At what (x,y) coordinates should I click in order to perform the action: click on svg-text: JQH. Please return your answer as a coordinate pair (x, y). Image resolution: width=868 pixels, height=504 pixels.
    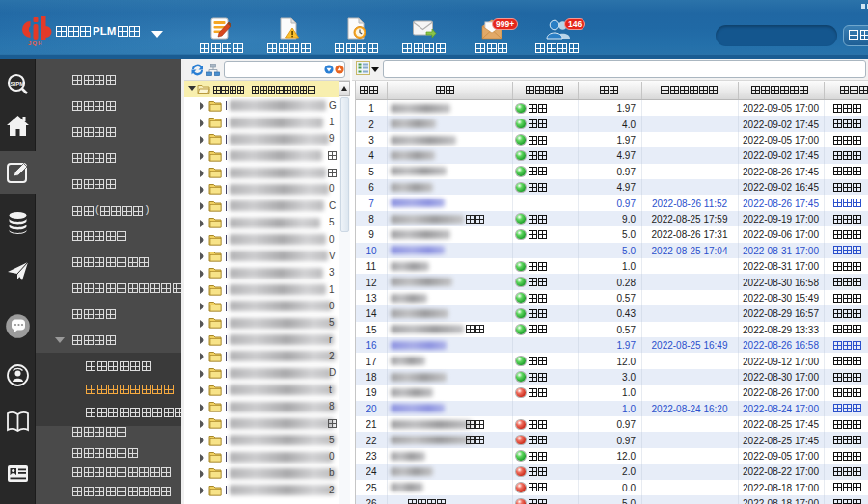
    Looking at the image, I should click on (35, 43).